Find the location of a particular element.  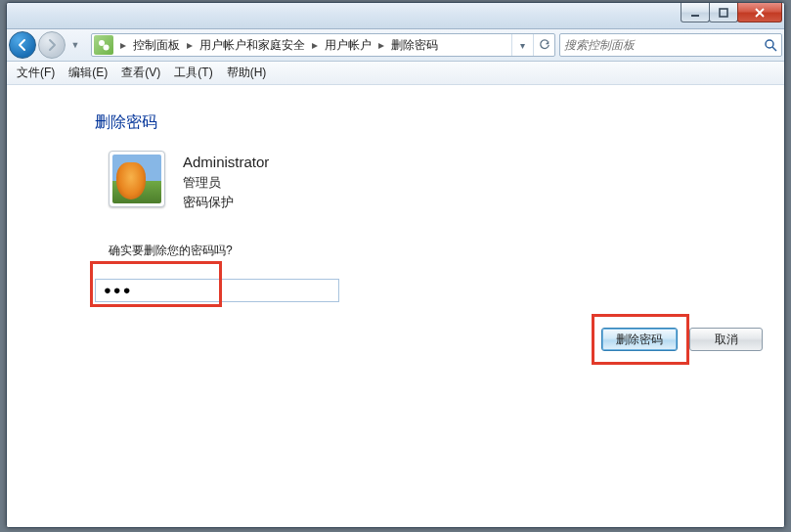

minimize-icon is located at coordinates (695, 13).